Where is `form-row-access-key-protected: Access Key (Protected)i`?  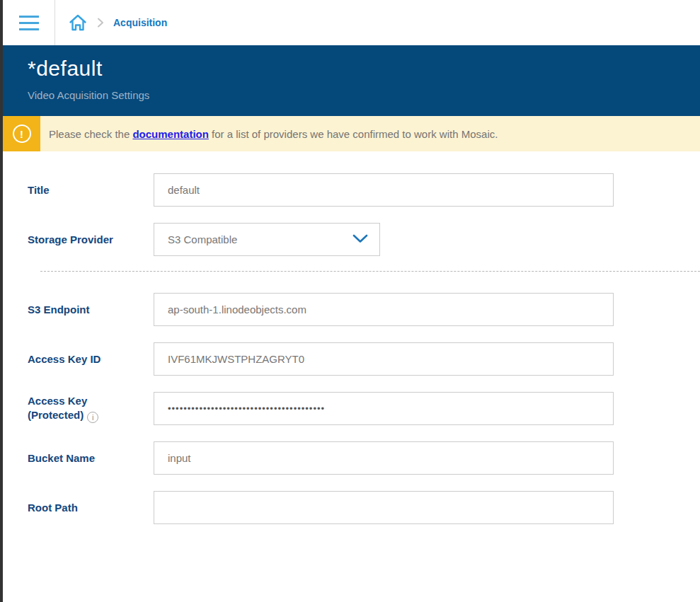
form-row-access-key-protected: Access Key (Protected)i is located at coordinates (364, 409).